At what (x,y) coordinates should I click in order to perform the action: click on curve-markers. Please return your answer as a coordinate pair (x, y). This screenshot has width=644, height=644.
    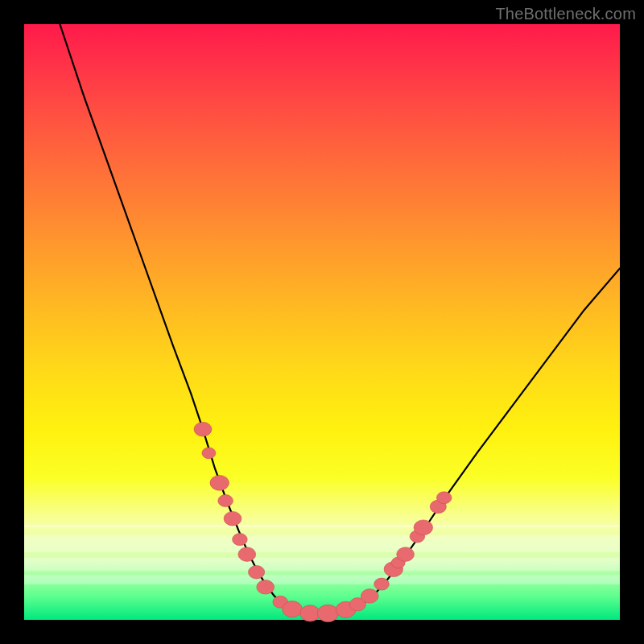
    Looking at the image, I should click on (323, 522).